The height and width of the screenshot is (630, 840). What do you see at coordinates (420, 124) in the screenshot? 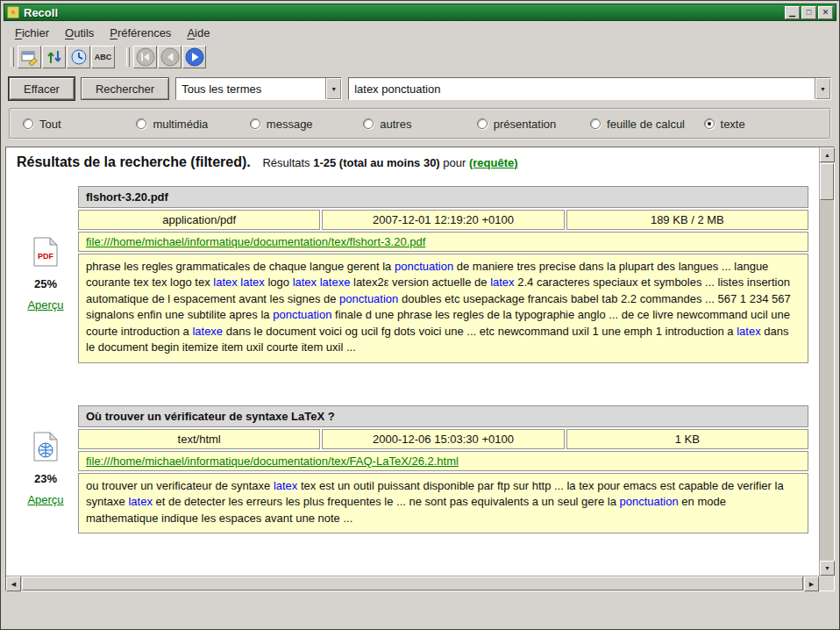
I see `category-filter-frame: Toutmultimédiamessageautresprésentationf…` at bounding box center [420, 124].